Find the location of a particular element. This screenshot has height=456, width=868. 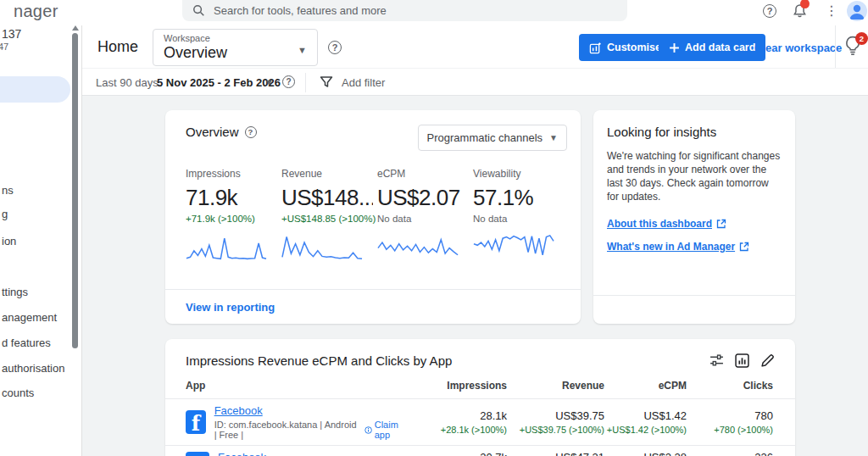

metric-delta: +71.9k (>100%) is located at coordinates (234, 219).